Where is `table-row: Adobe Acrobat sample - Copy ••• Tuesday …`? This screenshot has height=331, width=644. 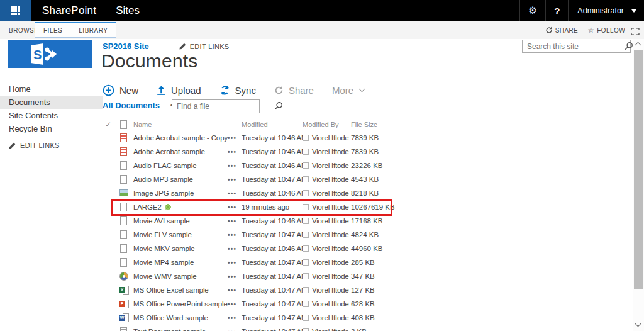 table-row: Adobe Acrobat sample - Copy ••• Tuesday … is located at coordinates (291, 138).